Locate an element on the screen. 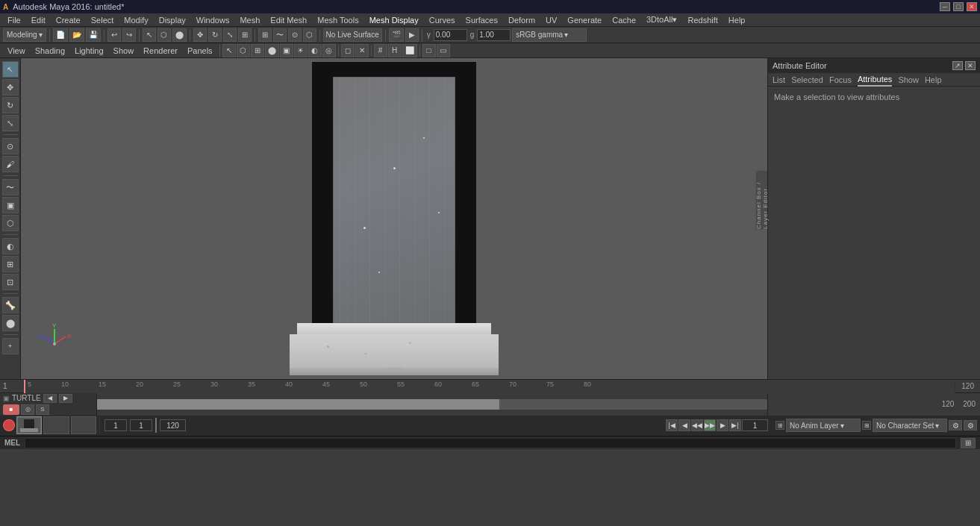  play-back-button: ◀◀ is located at coordinates (697, 425).